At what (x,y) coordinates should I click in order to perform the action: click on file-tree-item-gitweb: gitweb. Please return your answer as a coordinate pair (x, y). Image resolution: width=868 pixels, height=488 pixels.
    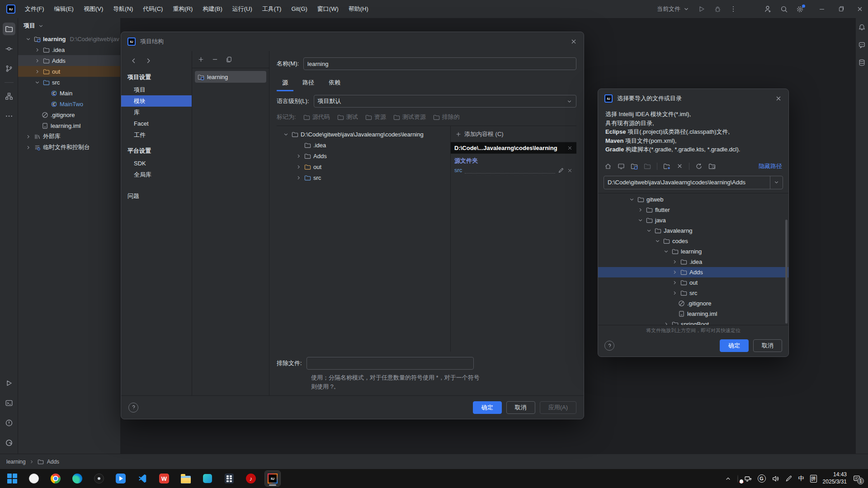
    Looking at the image, I should click on (693, 200).